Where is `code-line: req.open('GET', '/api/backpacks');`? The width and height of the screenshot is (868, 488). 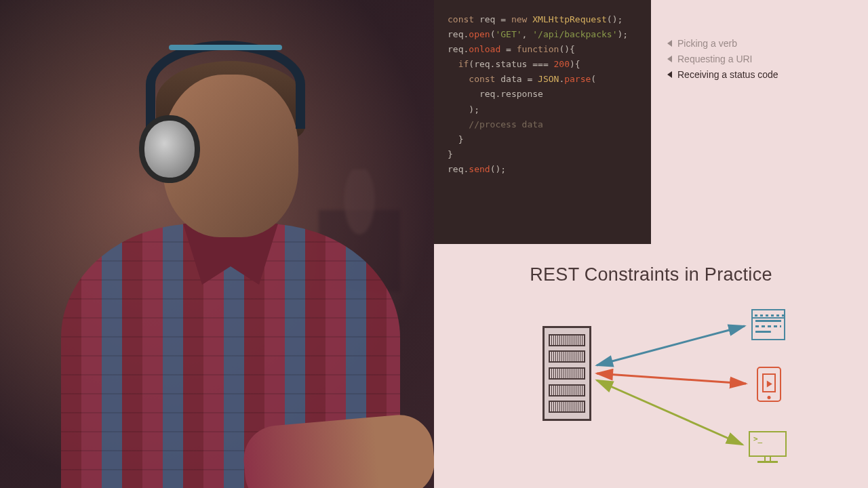 code-line: req.open('GET', '/api/backpacks'); is located at coordinates (542, 35).